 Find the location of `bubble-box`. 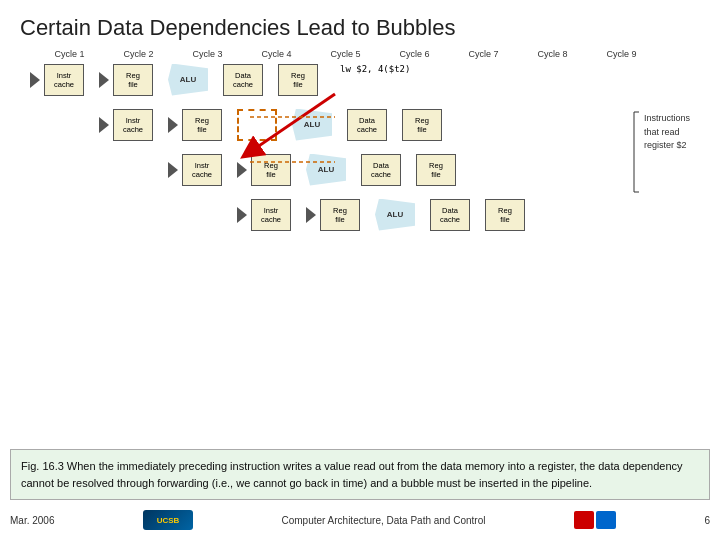

bubble-box is located at coordinates (257, 125).